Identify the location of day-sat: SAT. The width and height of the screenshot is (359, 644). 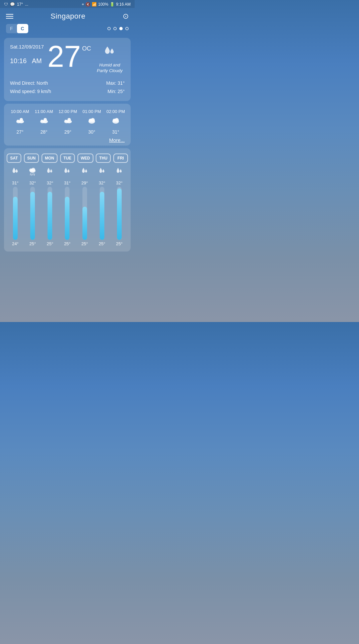
(14, 158).